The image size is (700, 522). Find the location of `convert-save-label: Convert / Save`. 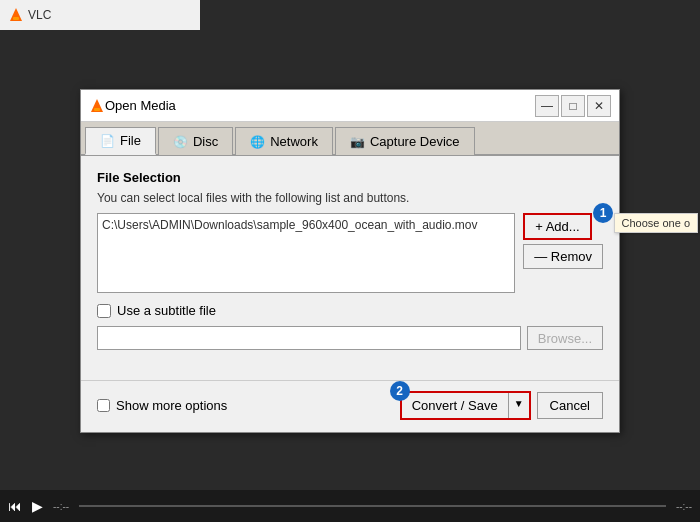

convert-save-label: Convert / Save is located at coordinates (455, 406).